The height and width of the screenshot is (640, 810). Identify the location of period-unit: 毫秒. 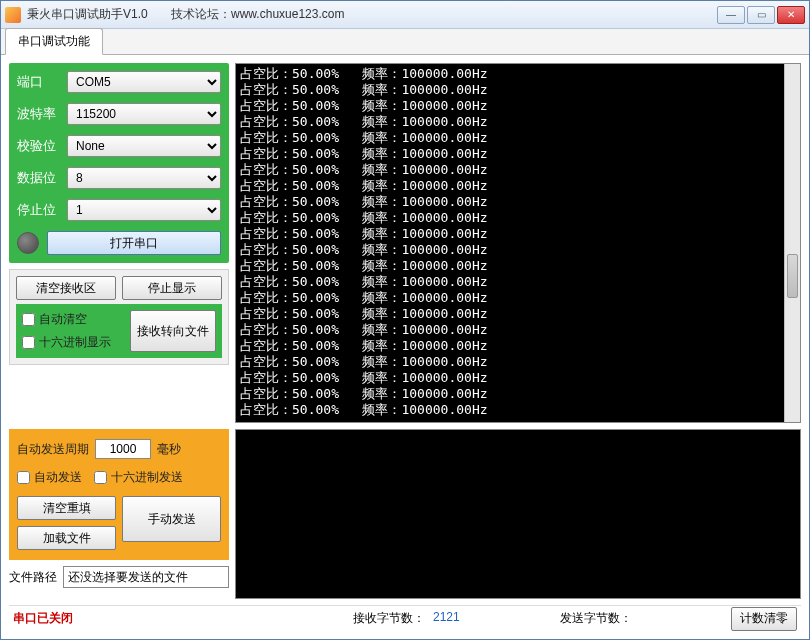
(169, 450).